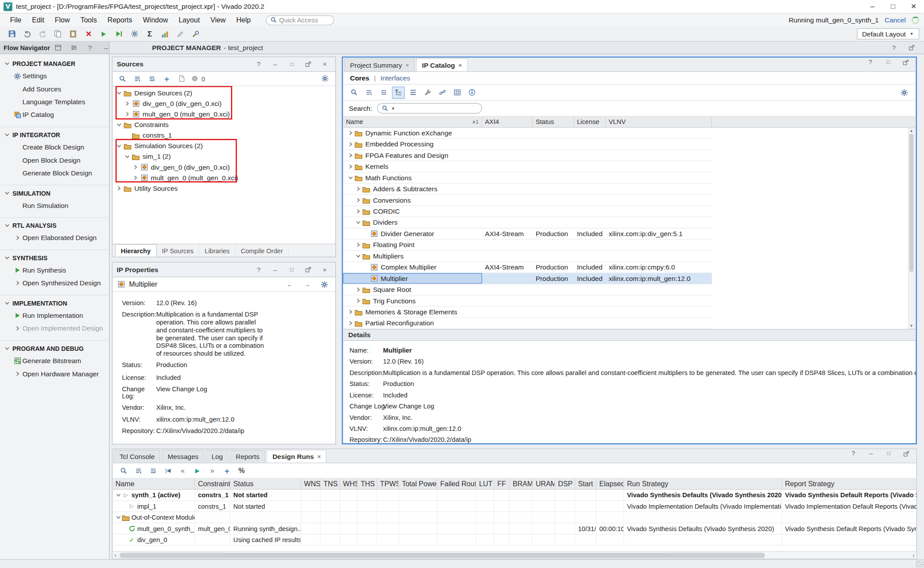 The image size is (924, 568). Describe the element at coordinates (104, 34) in the screenshot. I see `toolbar-run-button` at that location.